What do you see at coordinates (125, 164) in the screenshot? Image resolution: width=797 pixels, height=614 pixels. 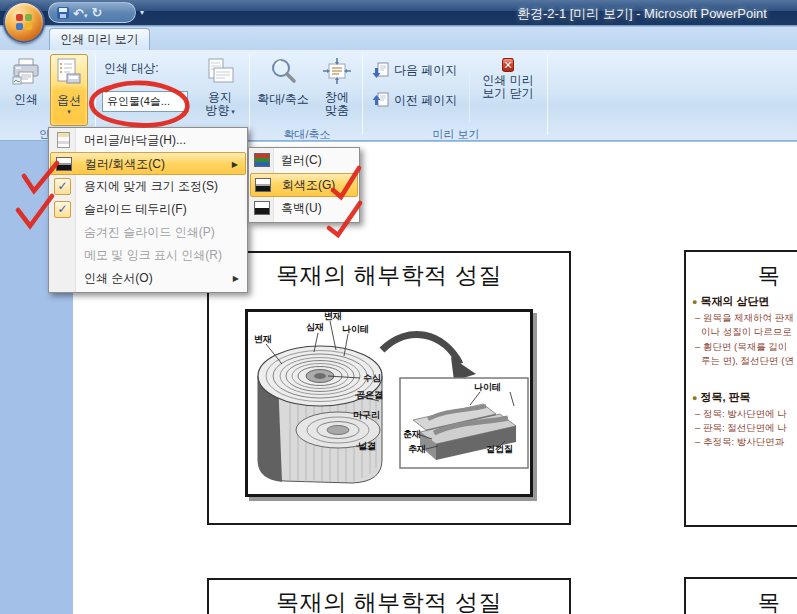 I see `menu-item-label: 컬러/회색조(C)` at bounding box center [125, 164].